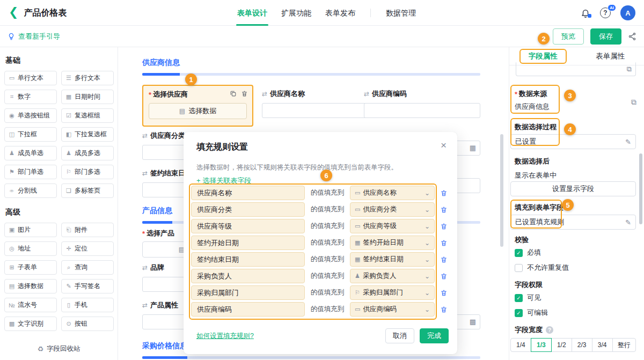 This screenshot has width=644, height=360. What do you see at coordinates (245, 94) in the screenshot?
I see `delete-field-icon` at bounding box center [245, 94].